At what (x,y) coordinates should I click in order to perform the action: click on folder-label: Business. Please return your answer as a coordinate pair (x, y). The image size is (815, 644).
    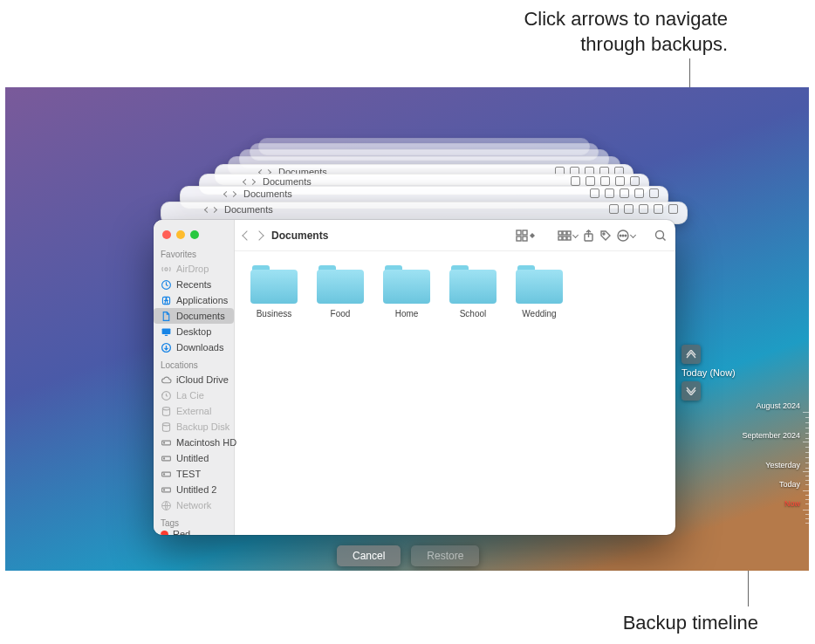
    Looking at the image, I should click on (274, 314).